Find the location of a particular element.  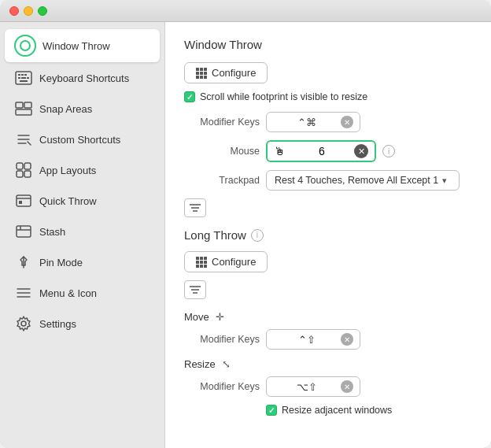

custom-shortcuts-icon is located at coordinates (24, 139).